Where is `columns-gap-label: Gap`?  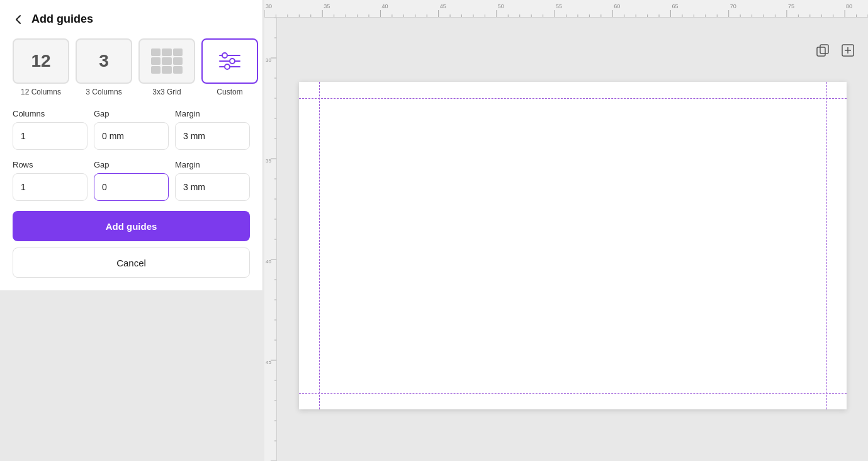 columns-gap-label: Gap is located at coordinates (131, 113).